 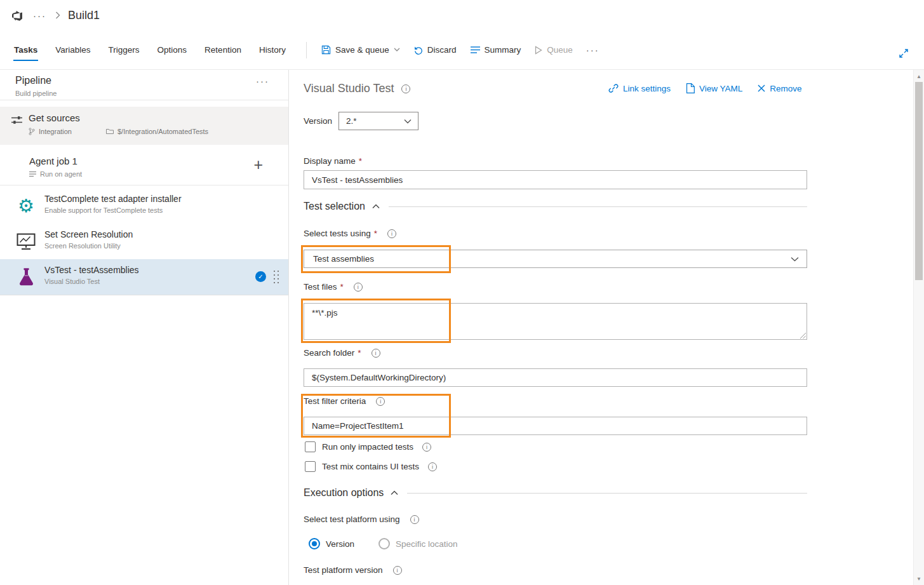 I want to click on pipeline-more-button: ···, so click(x=263, y=81).